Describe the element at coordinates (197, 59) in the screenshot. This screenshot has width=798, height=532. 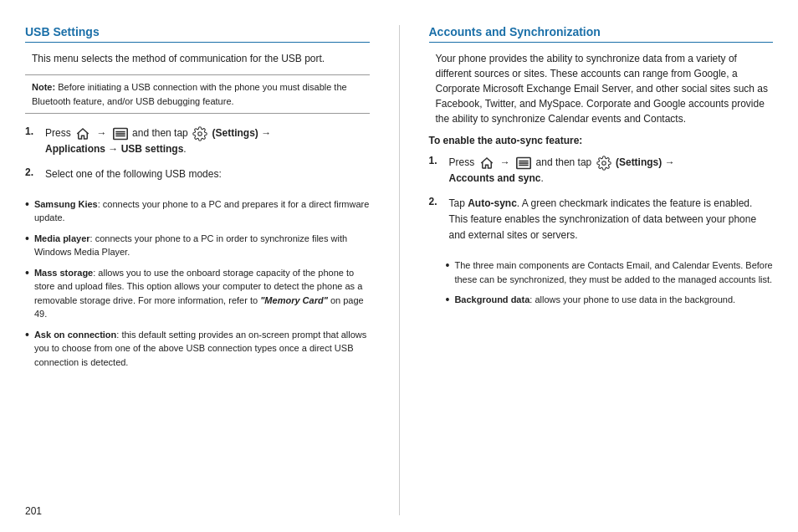
I see `usb-settings-desc: This menu selects the method of communic…` at that location.